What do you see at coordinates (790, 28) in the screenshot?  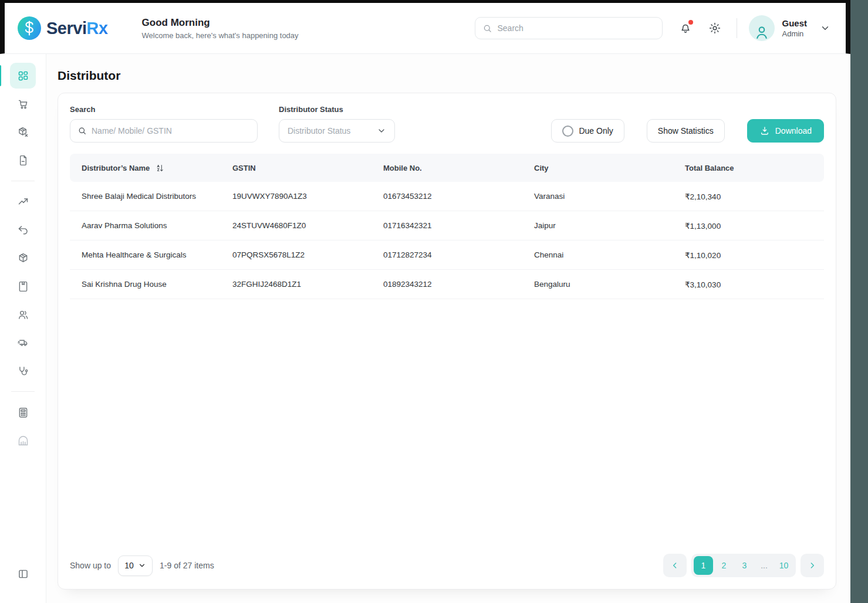 I see `user-menu: Guest Admin` at bounding box center [790, 28].